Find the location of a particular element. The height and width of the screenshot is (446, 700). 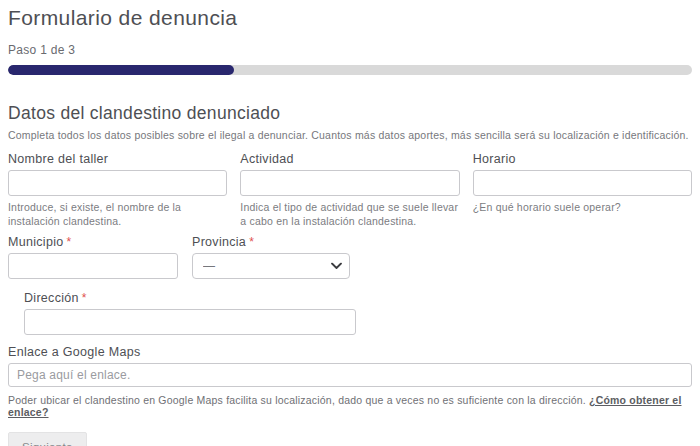

field-provincia: Provincia* — is located at coordinates (271, 257).